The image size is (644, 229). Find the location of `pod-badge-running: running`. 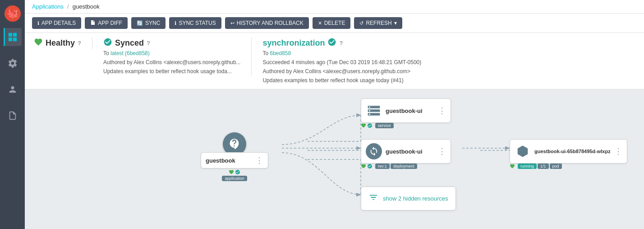

pod-badge-running: running is located at coordinates (527, 166).